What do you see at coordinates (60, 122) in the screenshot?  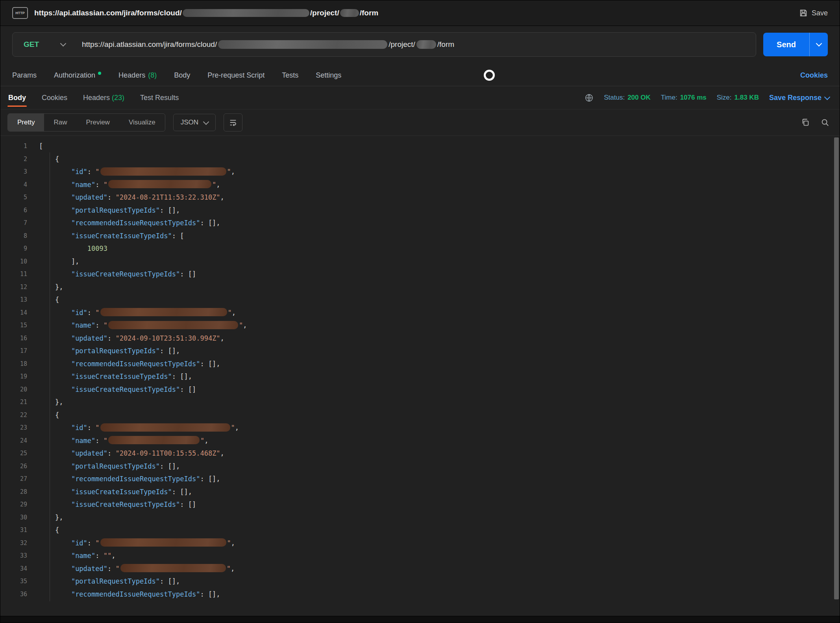 I see `view-mode-raw: Raw` at bounding box center [60, 122].